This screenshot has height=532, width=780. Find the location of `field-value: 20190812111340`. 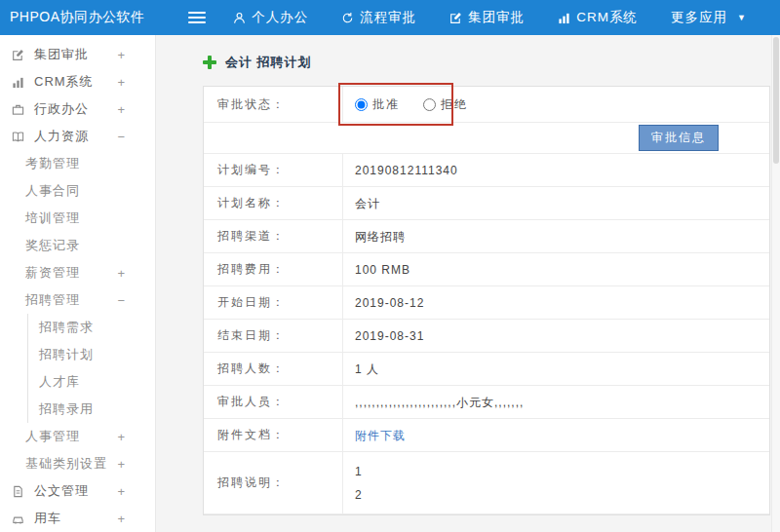

field-value: 20190812111340 is located at coordinates (556, 170).